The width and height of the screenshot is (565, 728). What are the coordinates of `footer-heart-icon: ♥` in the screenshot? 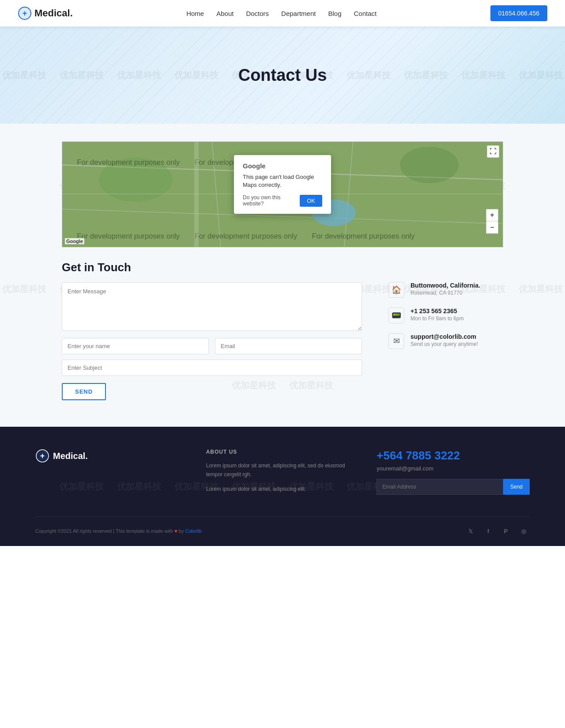 It's located at (176, 531).